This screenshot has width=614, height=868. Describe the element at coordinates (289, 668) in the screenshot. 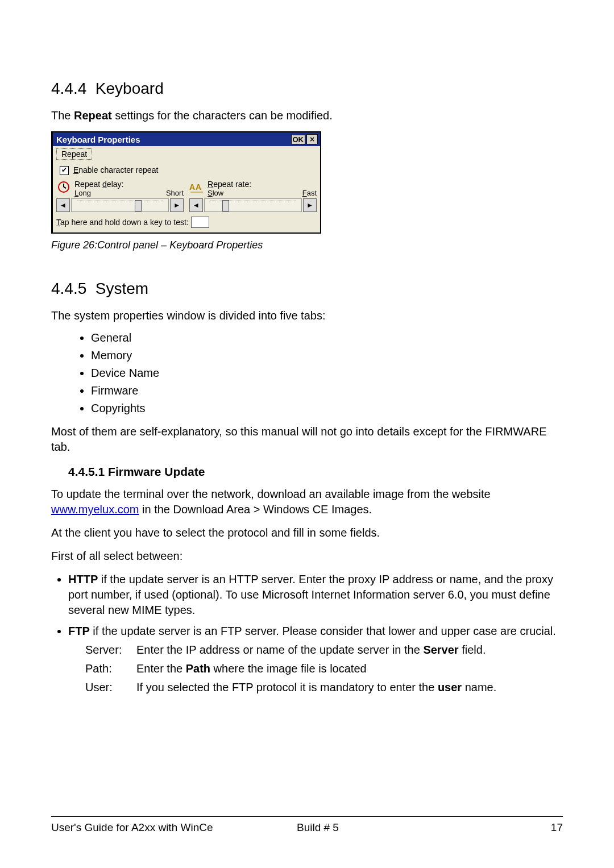

I see `text: where the image file is located` at that location.